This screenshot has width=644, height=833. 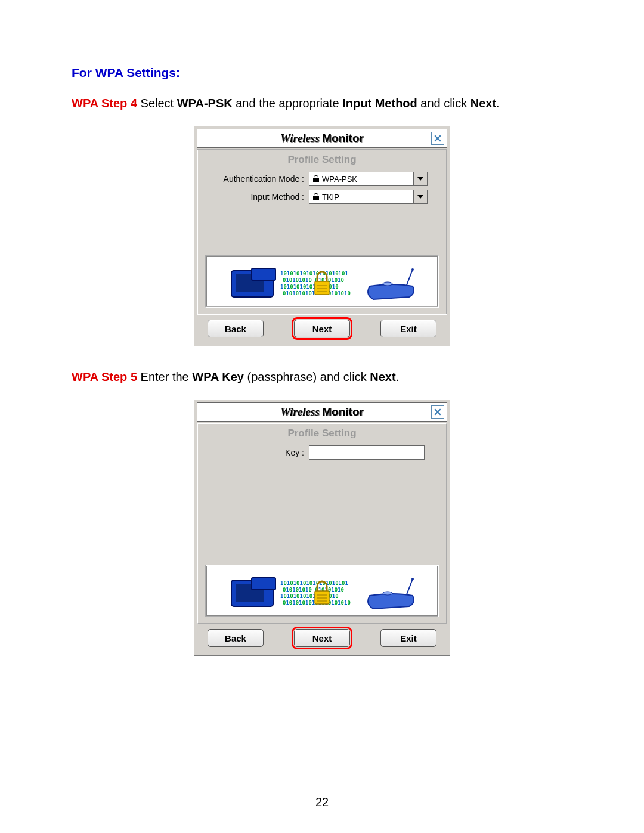 What do you see at coordinates (157, 103) in the screenshot?
I see `text: Select` at bounding box center [157, 103].